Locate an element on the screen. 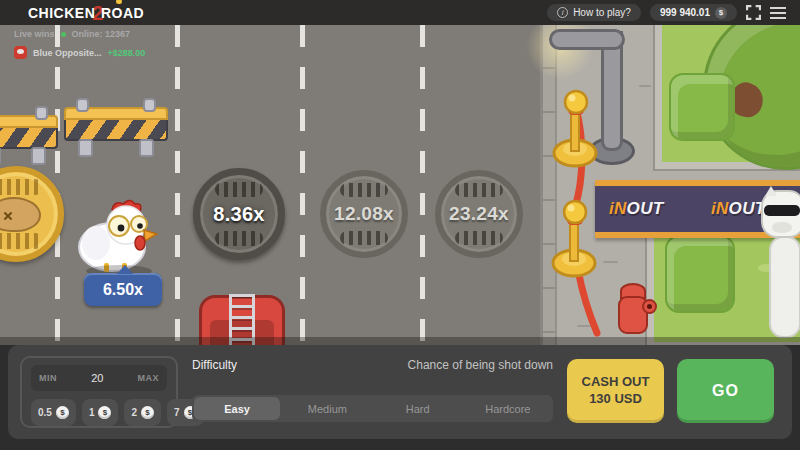 The image size is (800, 450). sunglasses-icon is located at coordinates (782, 210).